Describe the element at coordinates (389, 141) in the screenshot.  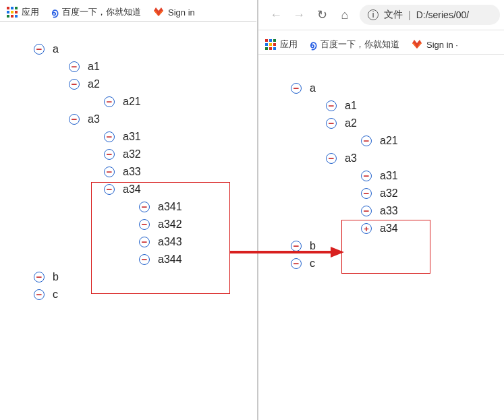
I see `tree-label: a21` at that location.